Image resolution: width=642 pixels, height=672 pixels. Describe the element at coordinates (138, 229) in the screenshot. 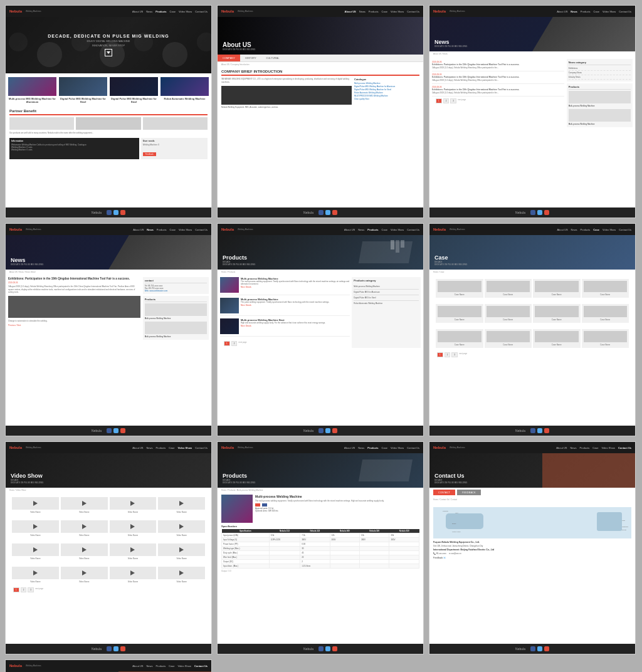

I see `nd-about-link: About US` at that location.